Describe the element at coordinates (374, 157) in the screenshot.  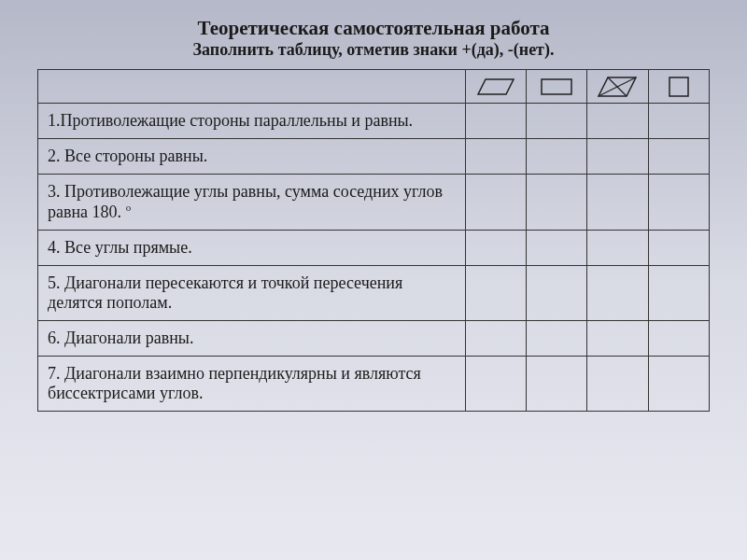
I see `table-row: 2. Все стороны равны.` at that location.